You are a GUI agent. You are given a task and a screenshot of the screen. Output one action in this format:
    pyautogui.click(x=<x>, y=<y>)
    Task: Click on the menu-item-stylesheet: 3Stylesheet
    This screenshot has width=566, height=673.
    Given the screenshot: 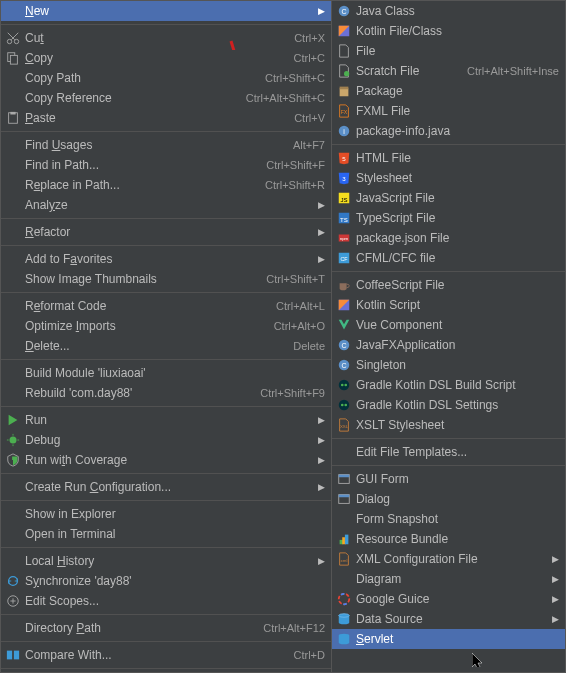 What is the action you would take?
    pyautogui.click(x=448, y=178)
    